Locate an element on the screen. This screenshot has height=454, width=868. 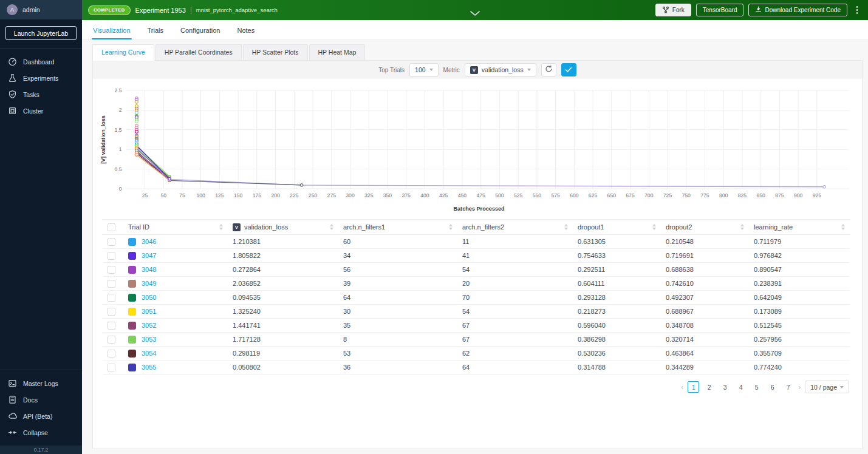
svg-text: 825 is located at coordinates (742, 195).